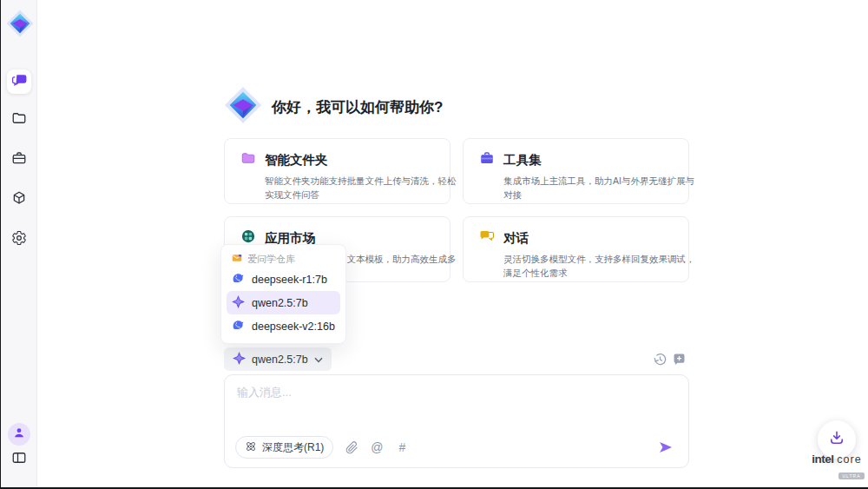  What do you see at coordinates (576, 249) in the screenshot?
I see `card-dialogue: 对话 灵活切换多模型文件，支持多样回复效果调试，满足个性化需求` at bounding box center [576, 249].